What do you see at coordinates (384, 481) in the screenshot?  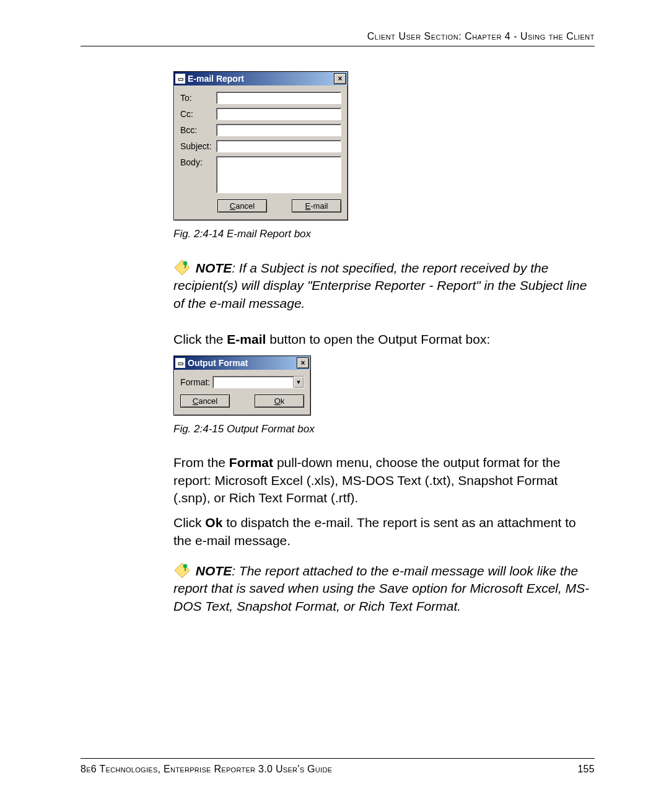 I see `paragraph-2: From the Format pull-down menu, choose t…` at bounding box center [384, 481].